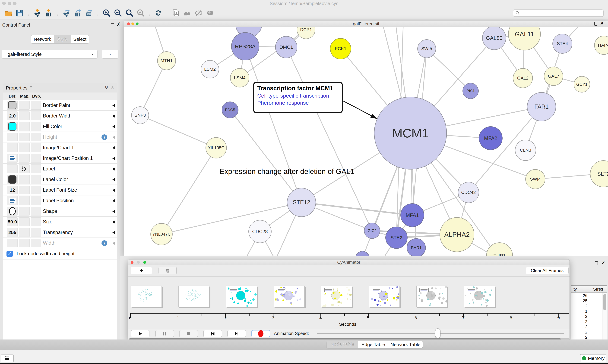 The image size is (608, 364). What do you see at coordinates (60, 180) in the screenshot?
I see `property-row: Label Color` at bounding box center [60, 180].